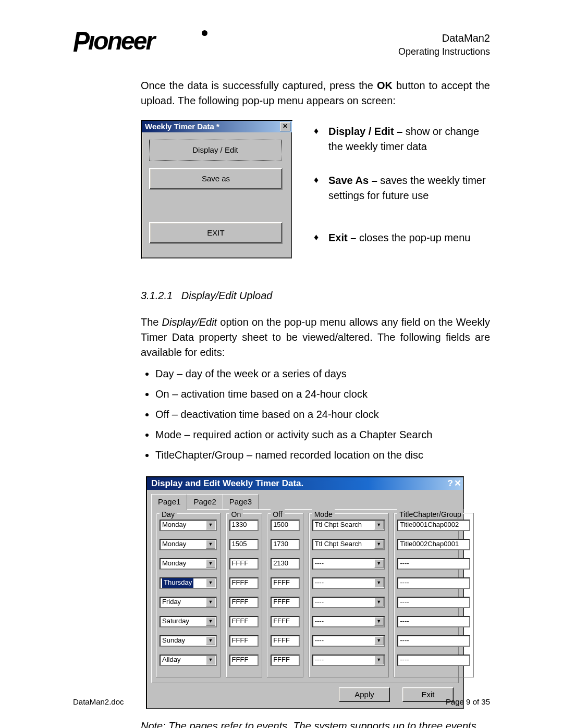  What do you see at coordinates (450, 484) in the screenshot?
I see `help-icon: ?` at bounding box center [450, 484].